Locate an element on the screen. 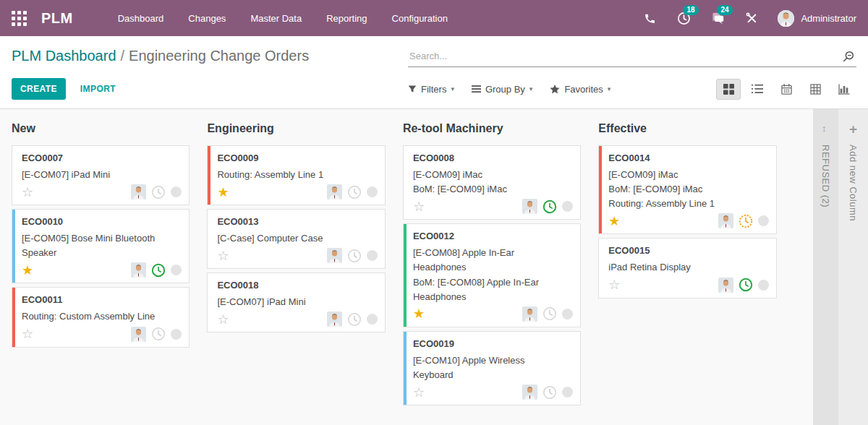 The height and width of the screenshot is (425, 868). expand-column-icon: ↔ is located at coordinates (826, 129).